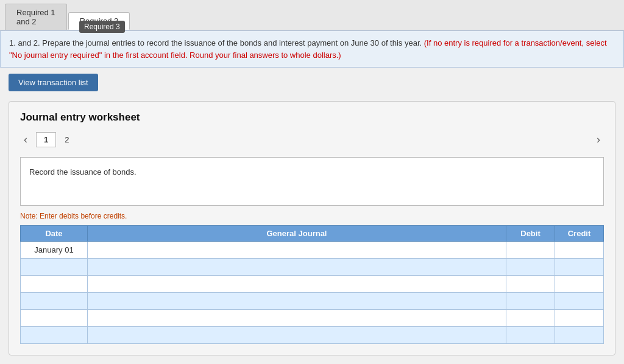  I want to click on tabs-bar: Required 1 and 2 Required 3 Required 3, so click(312, 15).